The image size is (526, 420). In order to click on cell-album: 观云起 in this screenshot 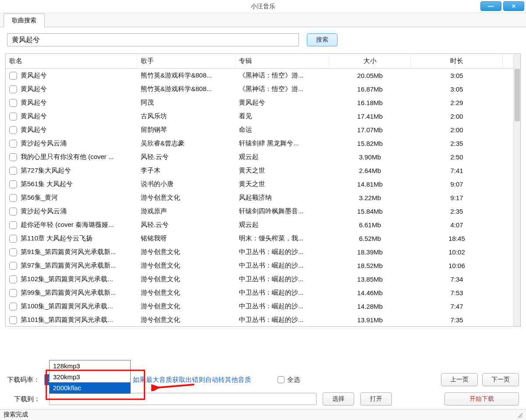, I will do `click(282, 157)`.